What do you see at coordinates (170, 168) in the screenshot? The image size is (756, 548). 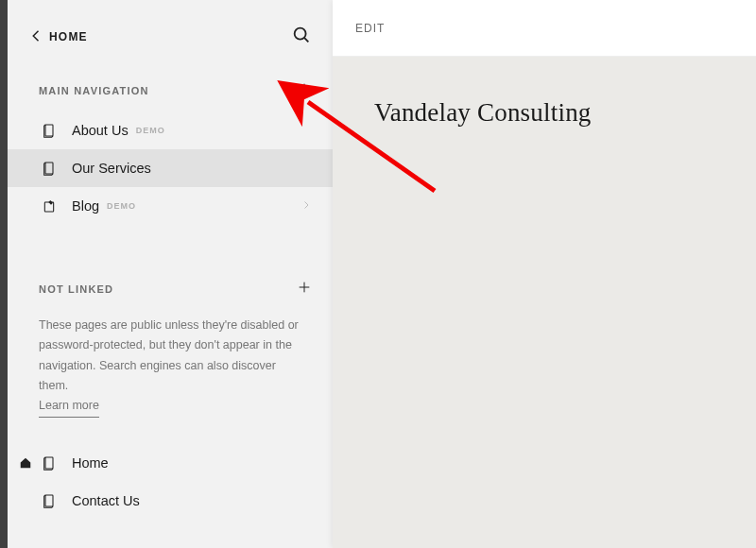 I see `main-nav-list: About Us DEMO Our Services Blog DEMO` at bounding box center [170, 168].